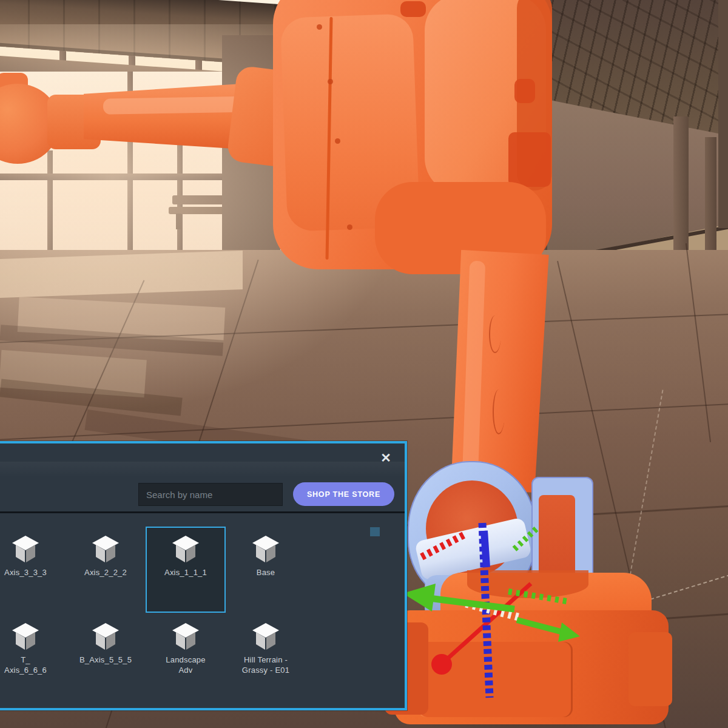 This screenshot has height=728, width=728. What do you see at coordinates (186, 570) in the screenshot?
I see `asset-tile-axis-1-1-1: Axis_1_1_1` at bounding box center [186, 570].